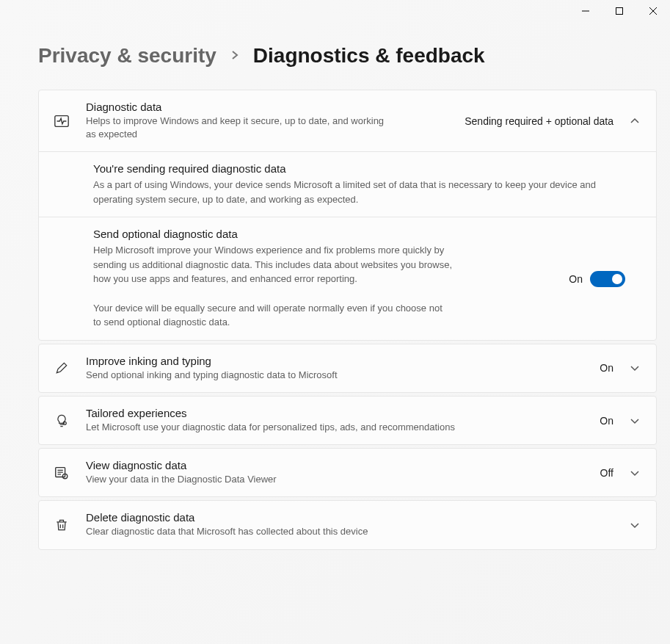 The width and height of the screenshot is (670, 644). What do you see at coordinates (348, 420) in the screenshot?
I see `tailored-header: Tailored experiences Let Microsoft use y…` at bounding box center [348, 420].